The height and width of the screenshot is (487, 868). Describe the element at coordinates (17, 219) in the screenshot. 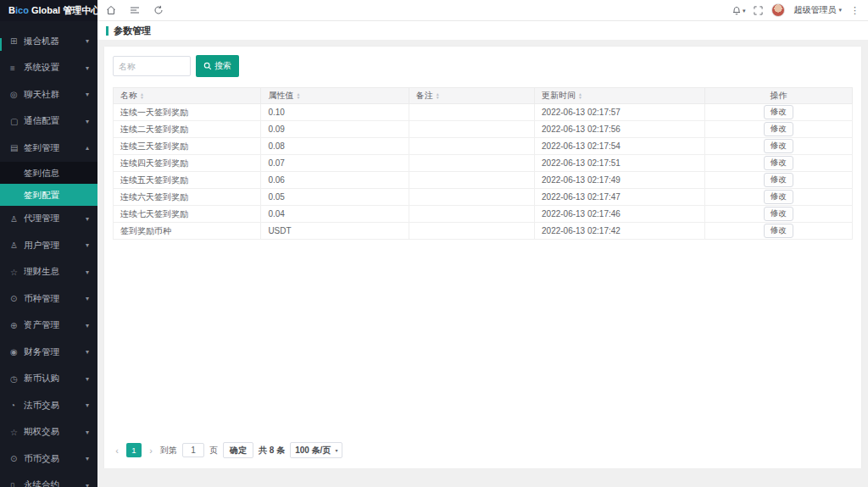

I see `agent-person-icon: ♙` at that location.